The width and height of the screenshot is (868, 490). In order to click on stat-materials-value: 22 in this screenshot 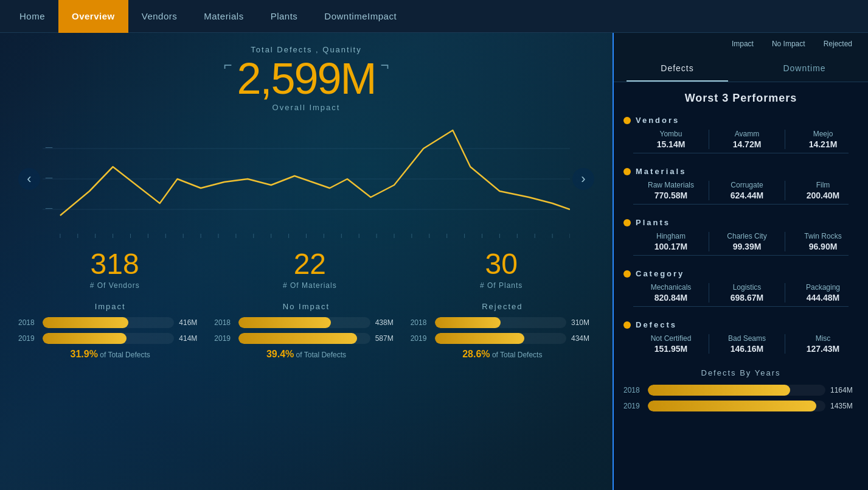, I will do `click(310, 264)`.